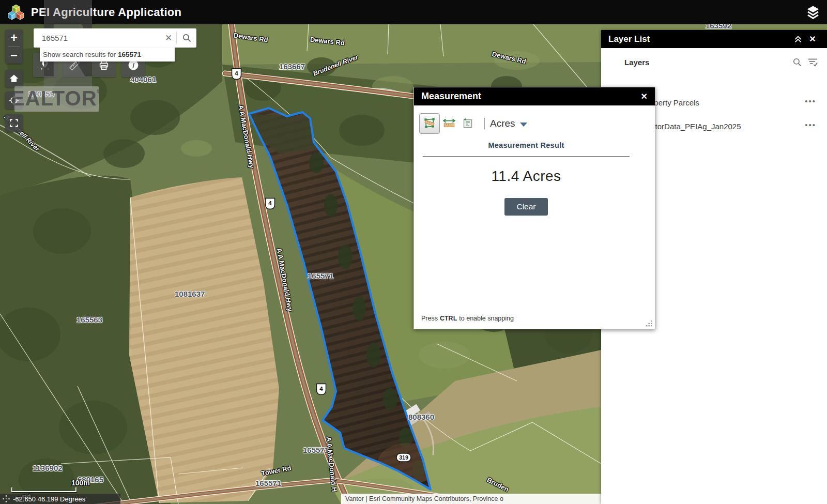 The height and width of the screenshot is (504, 827). Describe the element at coordinates (637, 62) in the screenshot. I see `layers-section-label: Layers` at that location.